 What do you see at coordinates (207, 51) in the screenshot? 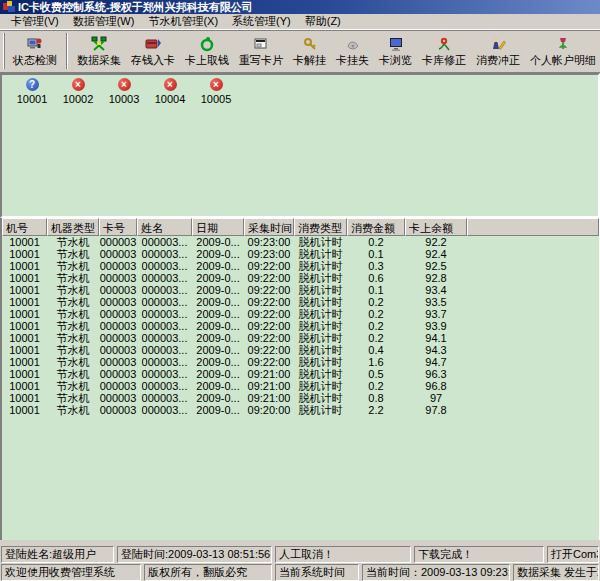
I see `toolbar-button-4: 卡上取钱` at bounding box center [207, 51].